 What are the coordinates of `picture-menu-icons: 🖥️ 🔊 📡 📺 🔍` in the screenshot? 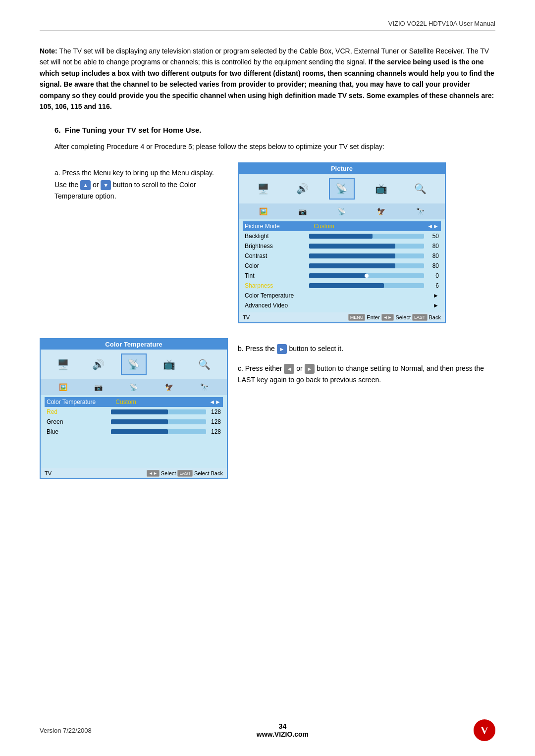 It's located at (342, 189).